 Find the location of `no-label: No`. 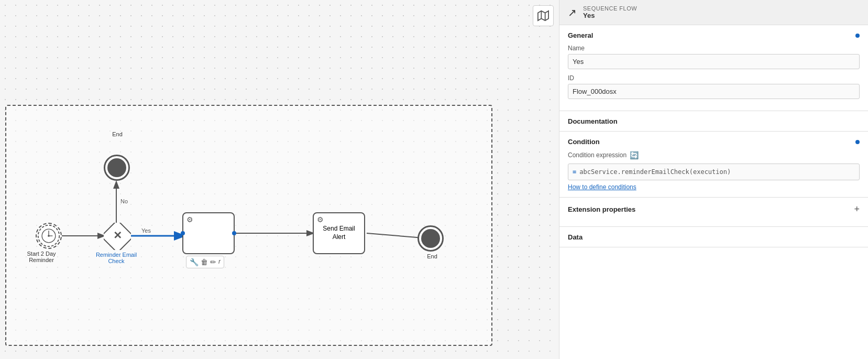

no-label: No is located at coordinates (124, 201).